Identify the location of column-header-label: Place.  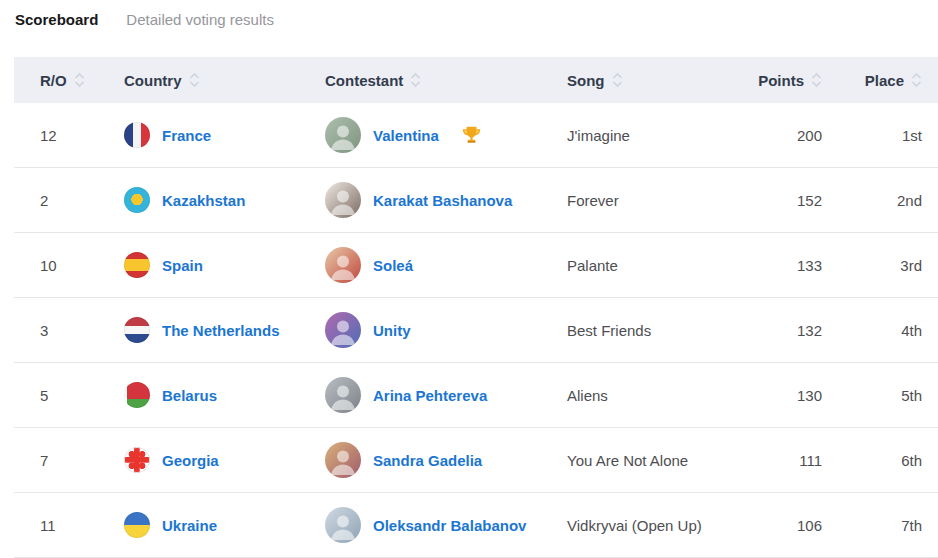
(884, 80).